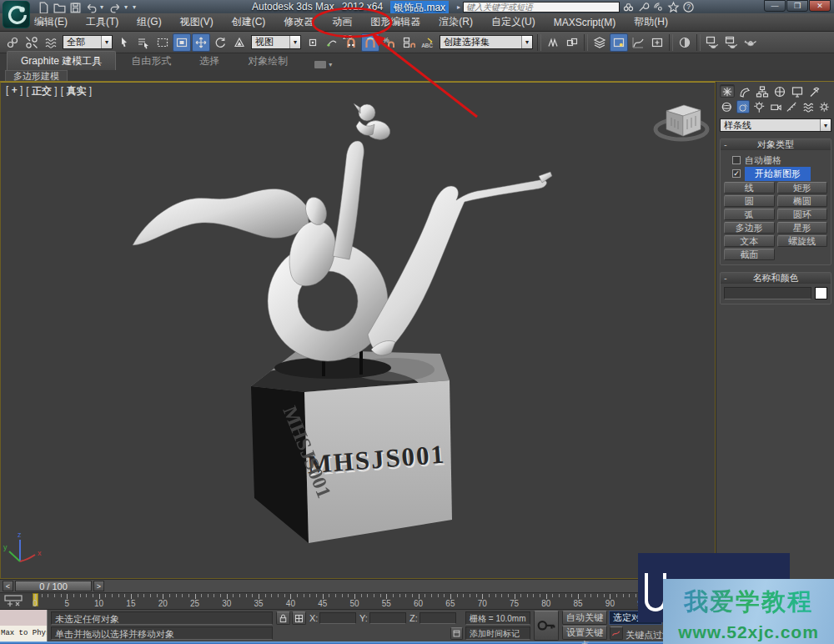  What do you see at coordinates (115, 7) in the screenshot?
I see `redo-button` at bounding box center [115, 7].